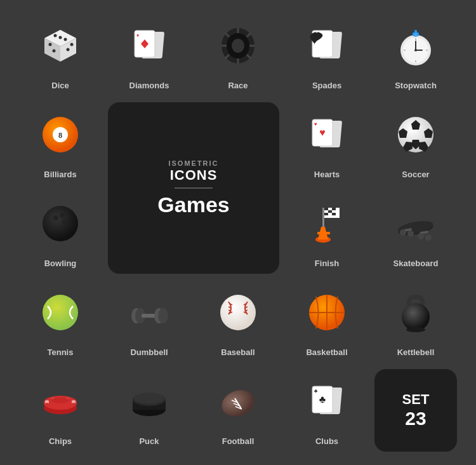 The width and height of the screenshot is (476, 465). What do you see at coordinates (60, 232) in the screenshot?
I see `grid-item-bowling: Bowling` at bounding box center [60, 232].